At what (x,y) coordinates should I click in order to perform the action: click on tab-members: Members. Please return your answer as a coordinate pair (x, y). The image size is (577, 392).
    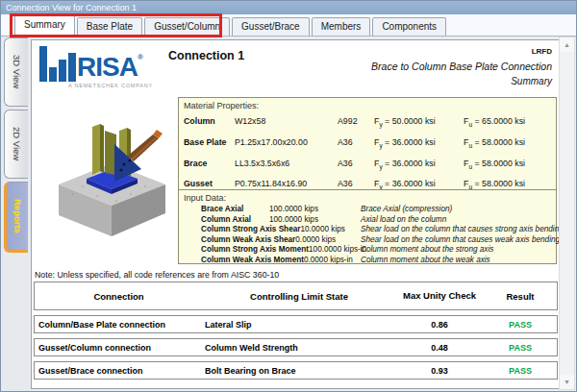
    Looking at the image, I should click on (341, 27).